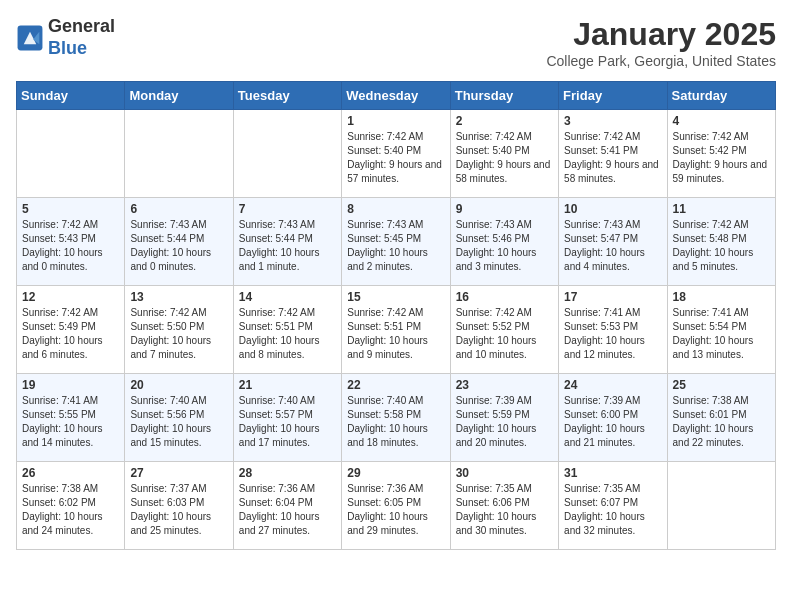 This screenshot has width=792, height=612. I want to click on day-info: Sunrise: 7:43 AM Sunset: 5:47 PM Dayligh…, so click(612, 246).